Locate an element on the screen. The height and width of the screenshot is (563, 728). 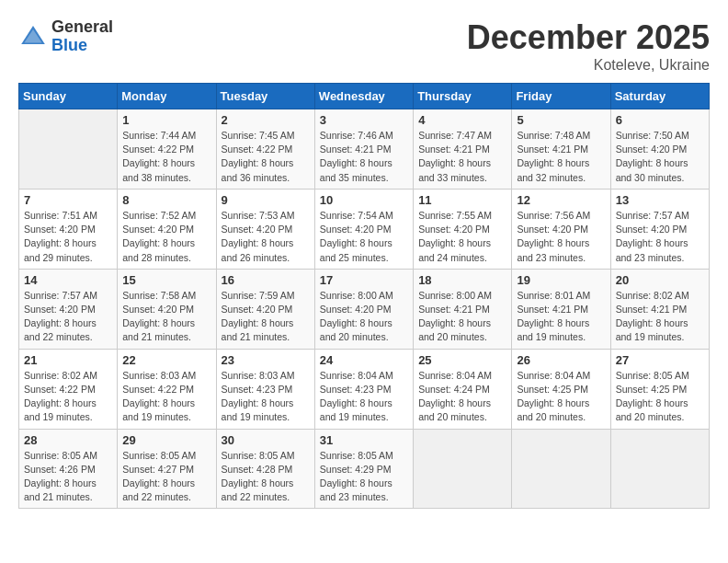
calendar-cell: 20Sunrise: 8:02 AMSunset: 4:21 PMDayligh… is located at coordinates (660, 309).